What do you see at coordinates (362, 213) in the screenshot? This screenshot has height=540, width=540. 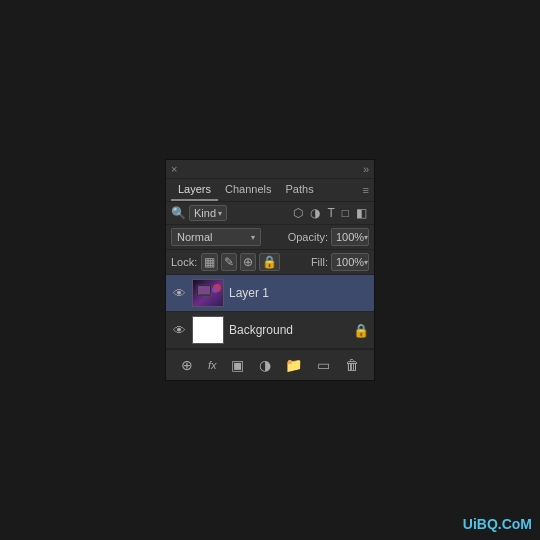 I see `filter-smartobj-icon: ◧` at bounding box center [362, 213].